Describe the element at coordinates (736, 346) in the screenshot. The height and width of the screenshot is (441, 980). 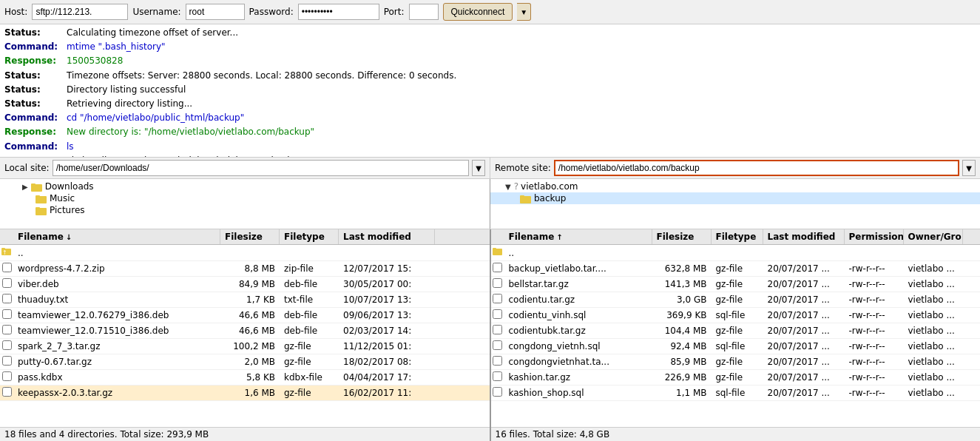
I see `remote-file-row-5: congdong_vietnh.sql 92,4 MB sql-file 20/…` at that location.